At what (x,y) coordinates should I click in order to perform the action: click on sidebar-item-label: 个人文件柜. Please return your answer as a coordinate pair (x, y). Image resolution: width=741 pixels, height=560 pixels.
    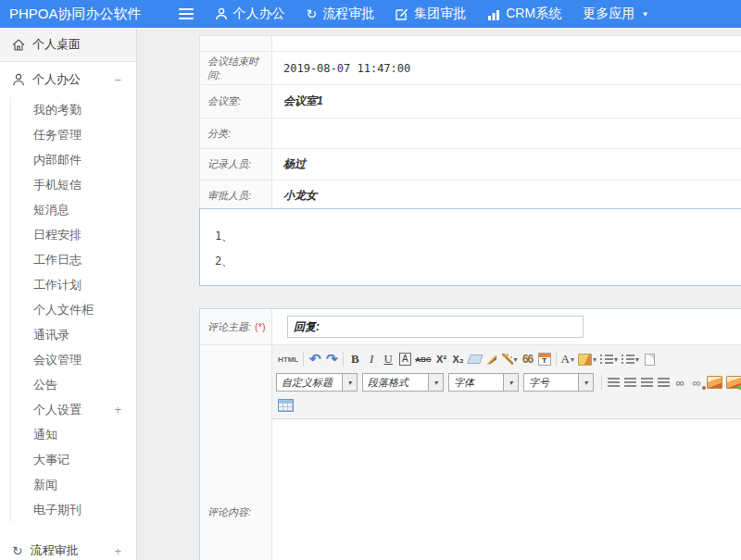
    Looking at the image, I should click on (63, 309).